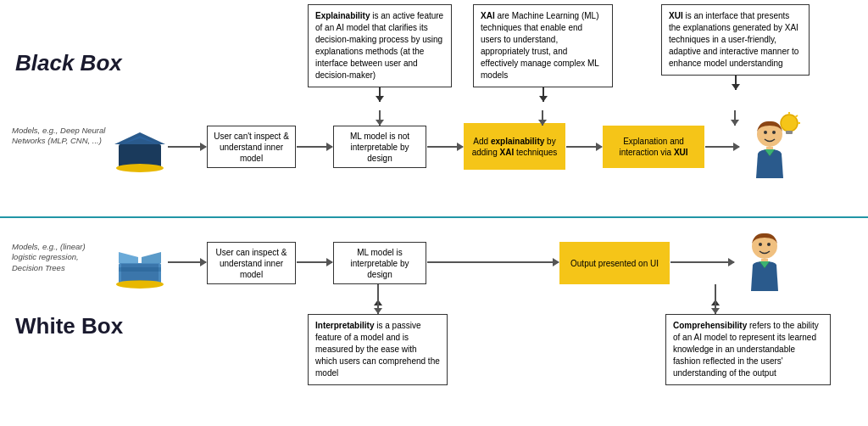 This screenshot has width=868, height=426. Describe the element at coordinates (251, 147) in the screenshot. I see `top-step1-box: User can't inspect & understand inner mo…` at that location.